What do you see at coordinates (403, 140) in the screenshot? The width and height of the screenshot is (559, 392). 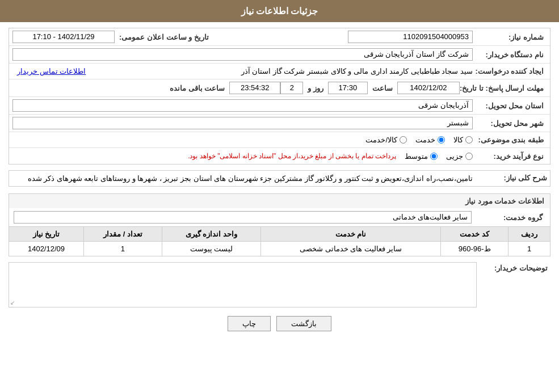 I see `category-kala-khedmat-radio` at bounding box center [403, 140].